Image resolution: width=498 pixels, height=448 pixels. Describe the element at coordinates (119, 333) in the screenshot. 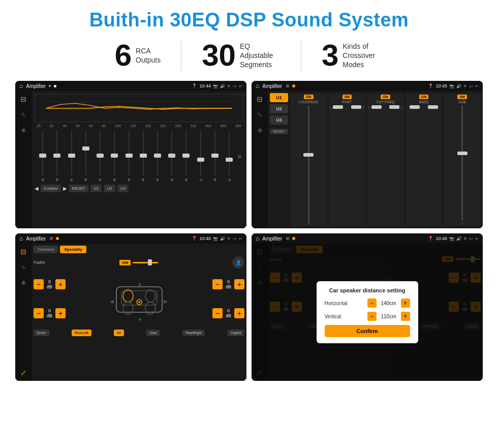

I see `btn-all: All` at that location.